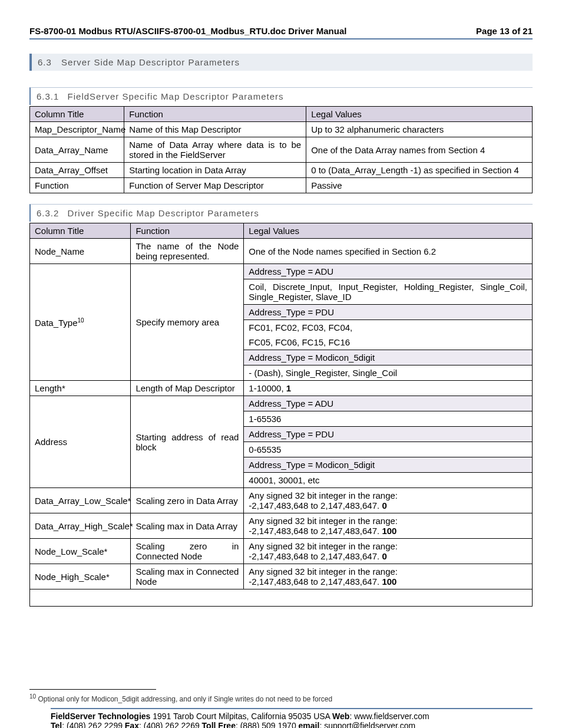 This screenshot has height=728, width=562. What do you see at coordinates (282, 598) in the screenshot?
I see `empty-cell` at bounding box center [282, 598].